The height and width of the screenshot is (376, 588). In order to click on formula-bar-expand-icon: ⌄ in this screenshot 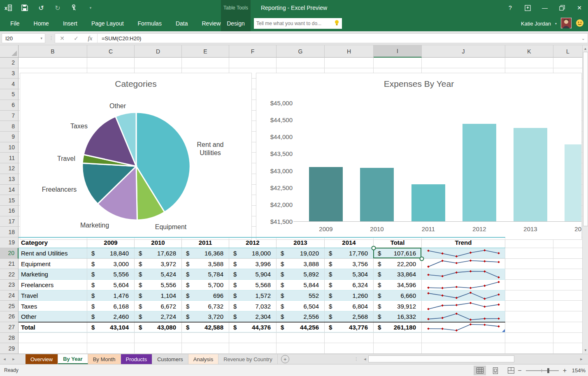, I will do `click(583, 39)`.